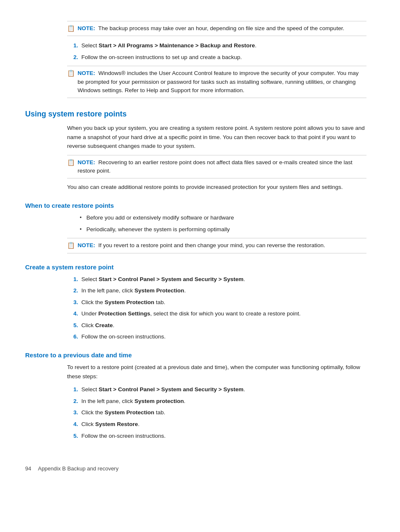 This screenshot has width=400, height=532. I want to click on additional-text: You also can create additional restore p…, so click(217, 187).